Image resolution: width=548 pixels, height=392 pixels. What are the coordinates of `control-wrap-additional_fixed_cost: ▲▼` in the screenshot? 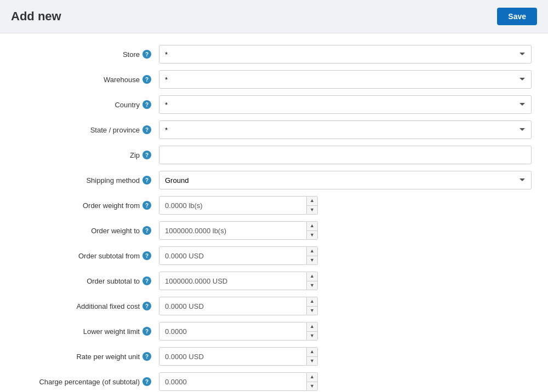 It's located at (345, 306).